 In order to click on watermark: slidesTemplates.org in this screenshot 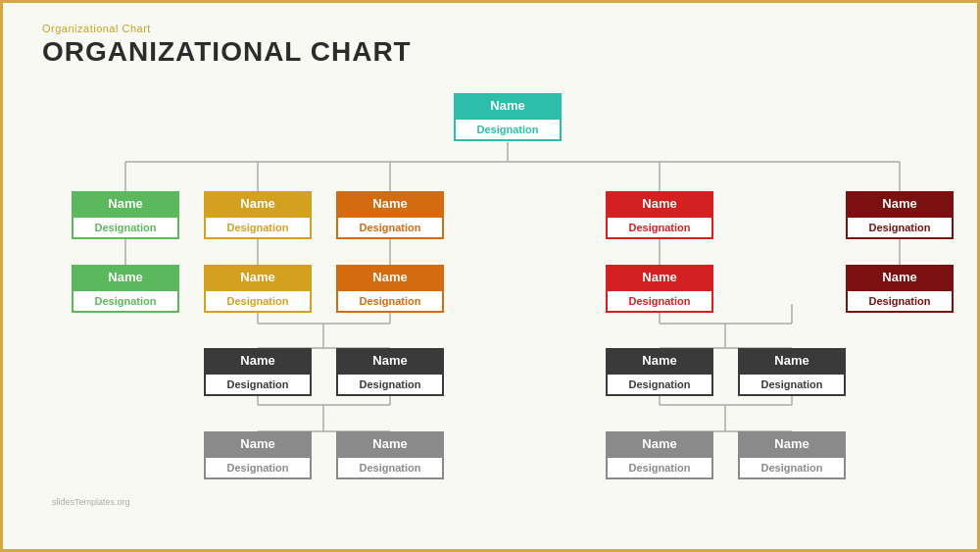, I will do `click(91, 502)`.